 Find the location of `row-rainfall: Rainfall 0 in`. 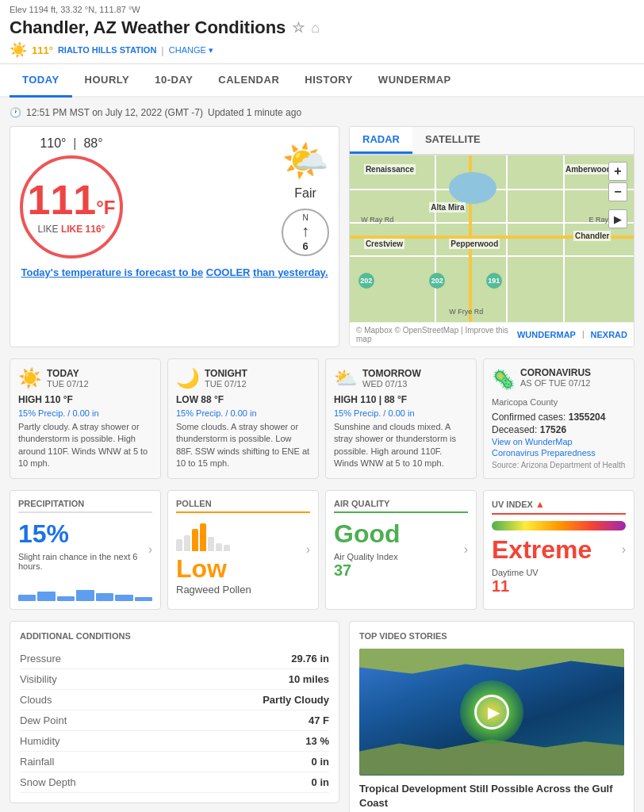

row-rainfall: Rainfall 0 in is located at coordinates (174, 762).